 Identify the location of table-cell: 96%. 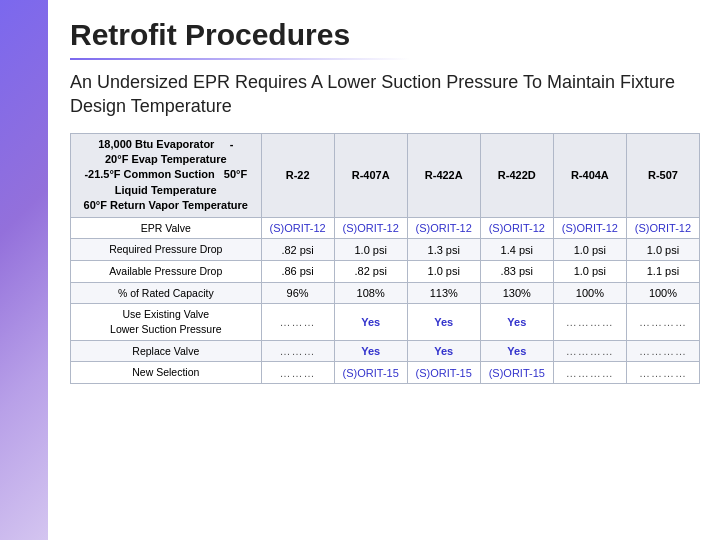
(298, 293).